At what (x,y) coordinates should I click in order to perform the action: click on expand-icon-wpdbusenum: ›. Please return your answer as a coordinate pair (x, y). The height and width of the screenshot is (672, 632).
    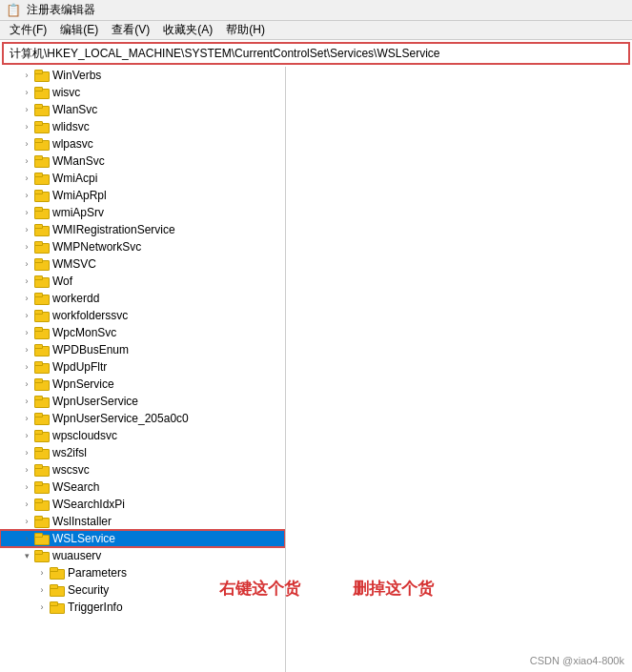
    Looking at the image, I should click on (27, 350).